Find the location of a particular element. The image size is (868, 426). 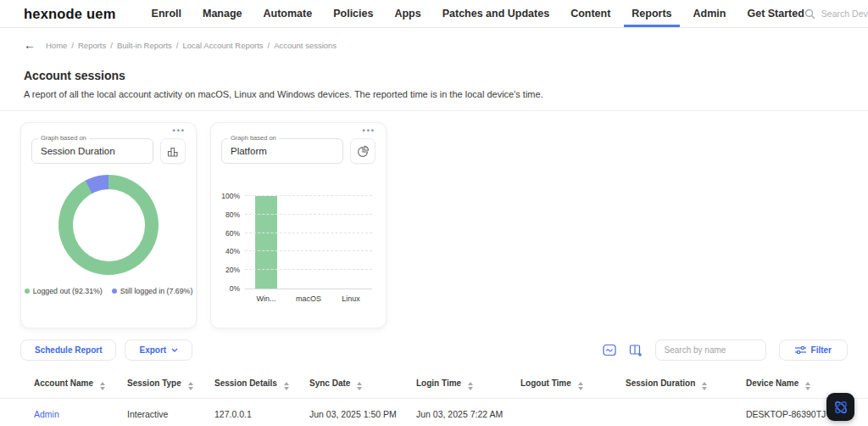

cell-sync-date: Jun 03, 2025 1:50 PM is located at coordinates (363, 412).